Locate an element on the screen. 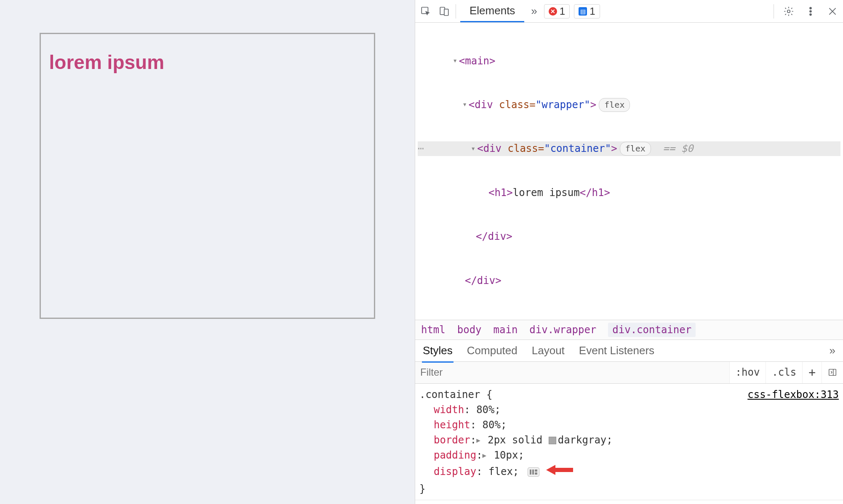 This screenshot has height=504, width=843. cls-toggle: .cls is located at coordinates (784, 373).